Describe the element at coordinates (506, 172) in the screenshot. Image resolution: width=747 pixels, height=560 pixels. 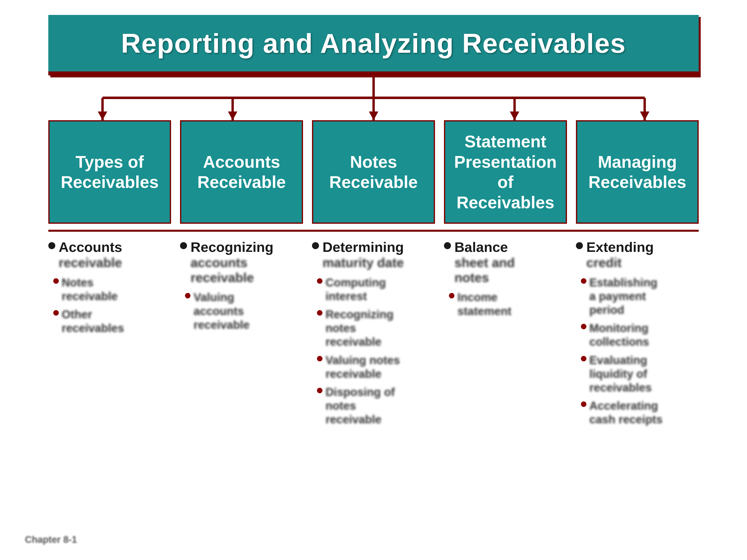
I see `category-statement: StatementPresentation ofReceivables` at that location.